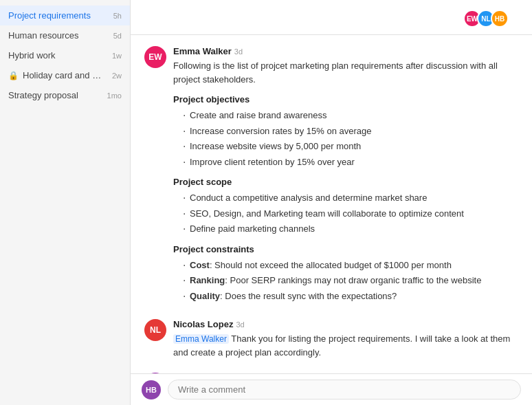 This screenshot has width=532, height=405. I want to click on message-author: Emma Walker, so click(202, 51).